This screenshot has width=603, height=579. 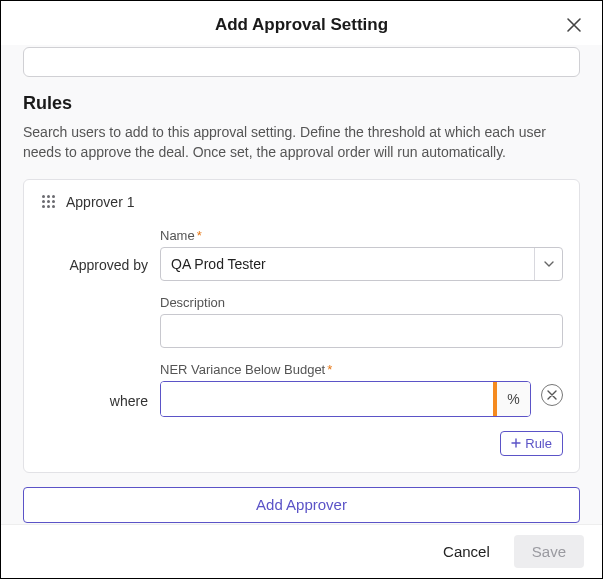 What do you see at coordinates (552, 395) in the screenshot?
I see `remove-rule-button` at bounding box center [552, 395].